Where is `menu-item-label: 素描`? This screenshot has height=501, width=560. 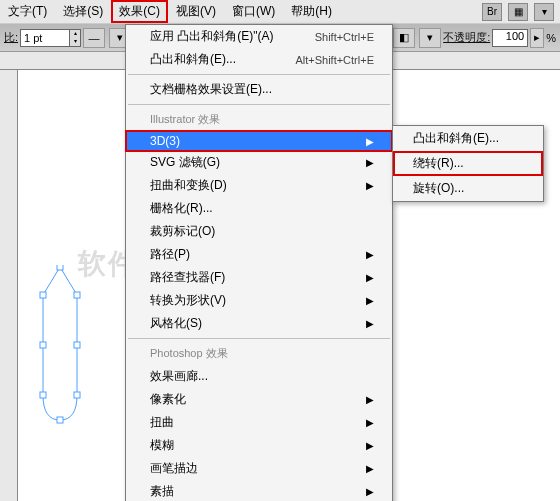 menu-item-label: 素描 is located at coordinates (162, 492).